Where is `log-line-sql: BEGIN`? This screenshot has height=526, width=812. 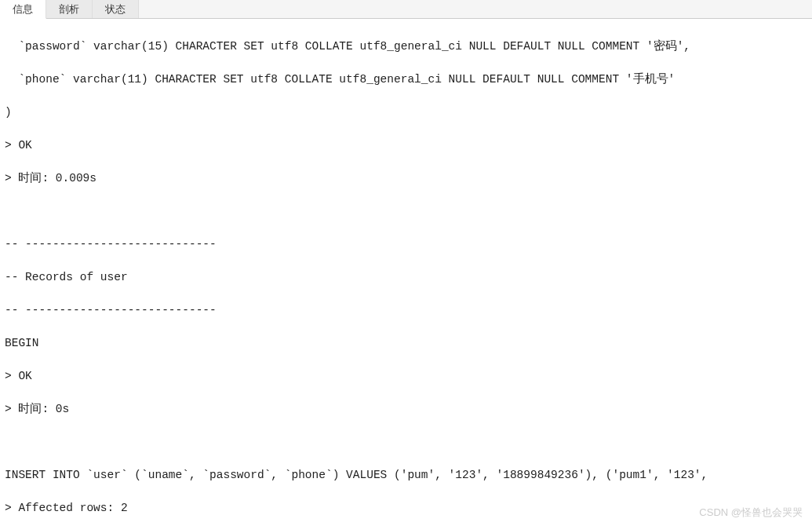
log-line-sql: BEGIN is located at coordinates (406, 344).